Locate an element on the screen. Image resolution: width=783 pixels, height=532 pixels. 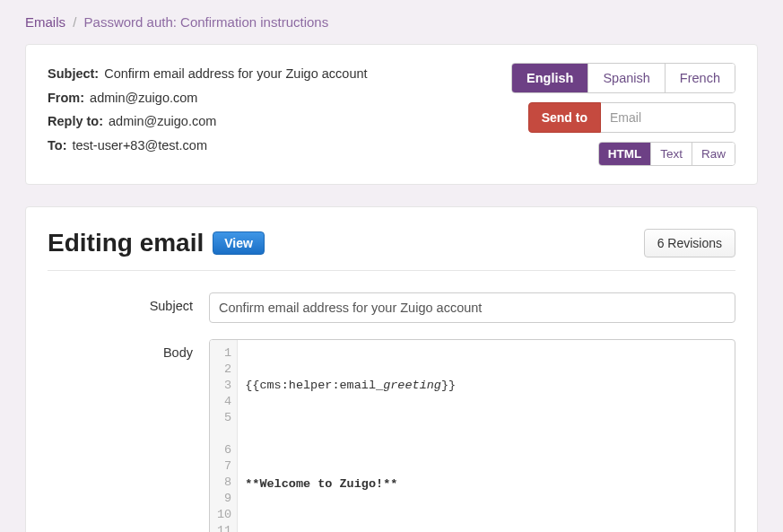
revisions-button: 6 Revisions is located at coordinates (690, 243).